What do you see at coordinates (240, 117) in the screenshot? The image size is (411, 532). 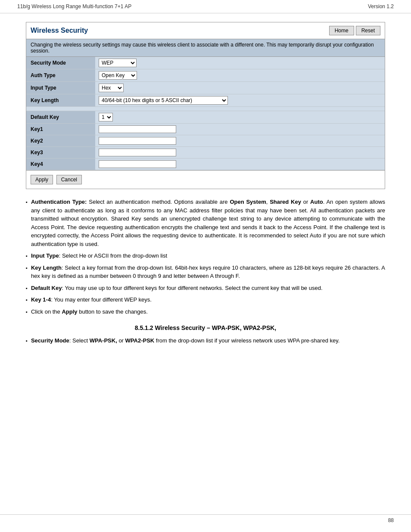 I see `default-key-value: 1 2 3 4` at bounding box center [240, 117].